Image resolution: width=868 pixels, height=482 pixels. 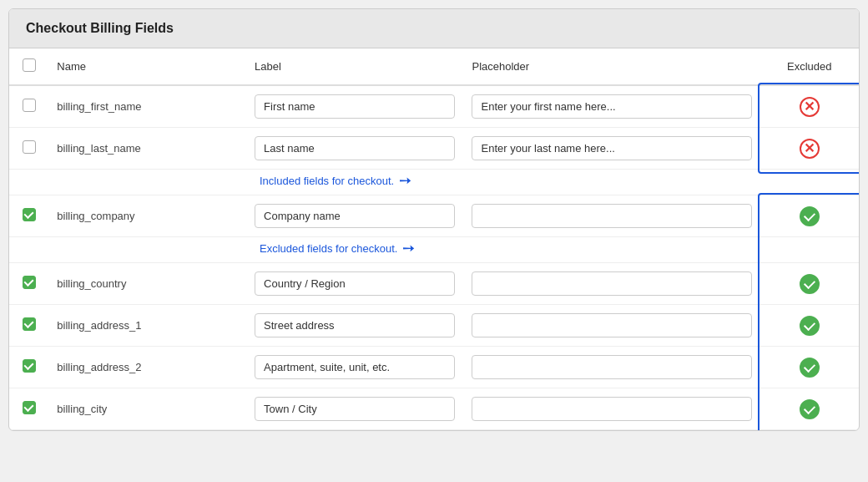 What do you see at coordinates (329, 249) in the screenshot?
I see `callout-text: Excluded fields for checkout.` at bounding box center [329, 249].